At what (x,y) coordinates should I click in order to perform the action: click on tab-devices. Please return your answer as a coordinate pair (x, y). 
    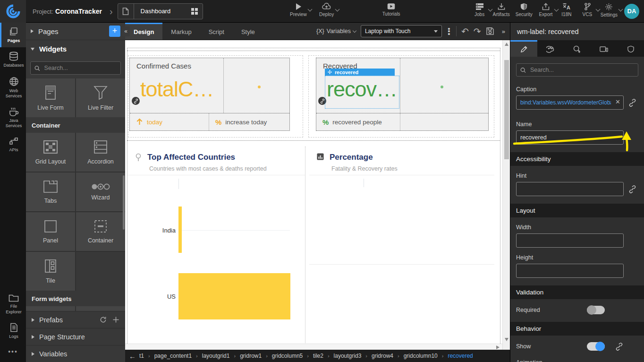
    Looking at the image, I should click on (604, 48).